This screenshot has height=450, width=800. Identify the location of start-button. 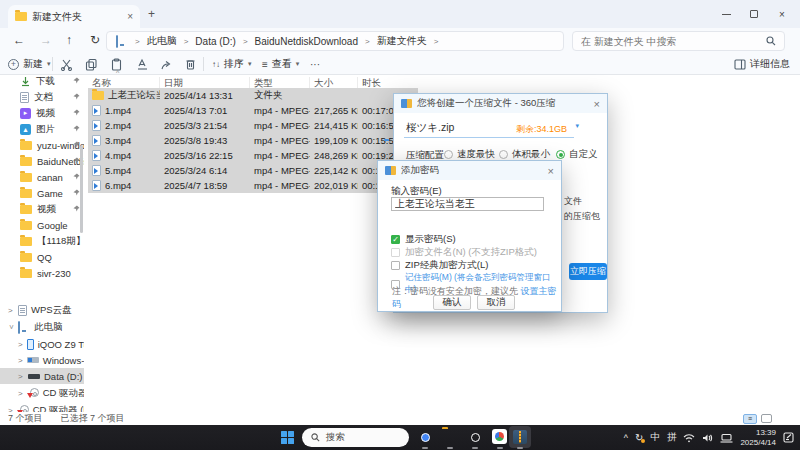
(288, 438).